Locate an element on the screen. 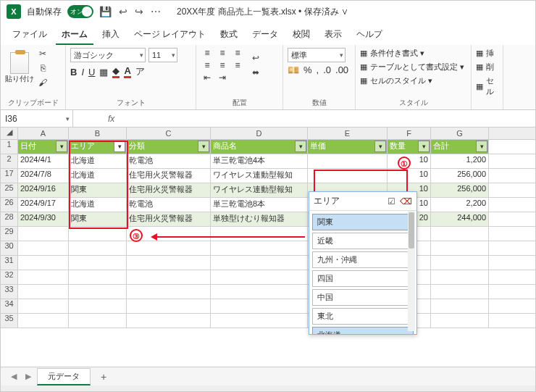 This screenshot has height=392, width=536. phonetic-button: ア is located at coordinates (141, 72).